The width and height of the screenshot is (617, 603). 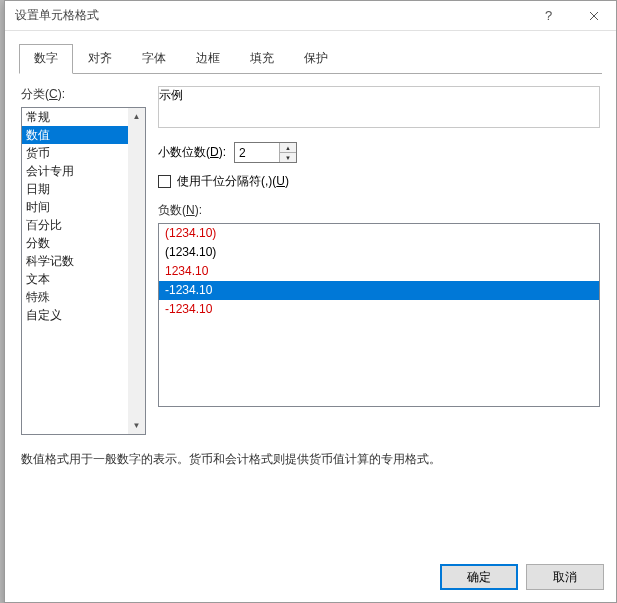 What do you see at coordinates (75, 297) in the screenshot?
I see `category-item: 特殊` at bounding box center [75, 297].